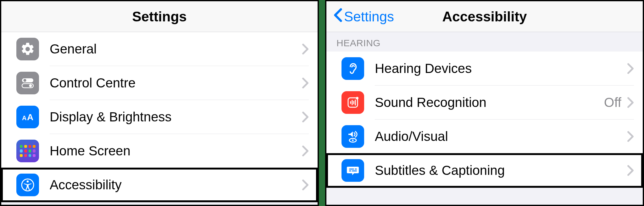  I want to click on control-centre-icon, so click(28, 83).